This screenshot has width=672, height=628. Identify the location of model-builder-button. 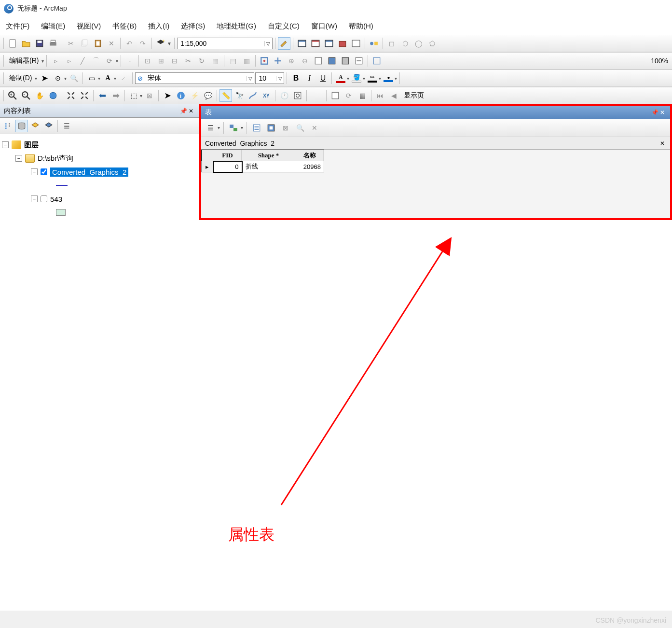
(374, 43).